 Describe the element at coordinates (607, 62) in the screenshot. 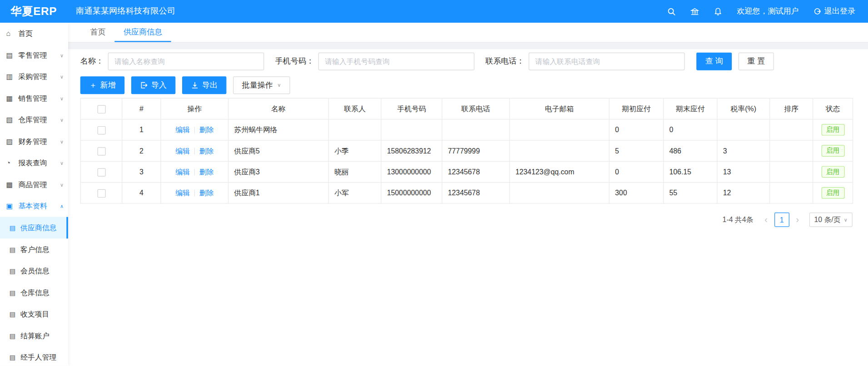

I see `telephone-filter-input` at that location.